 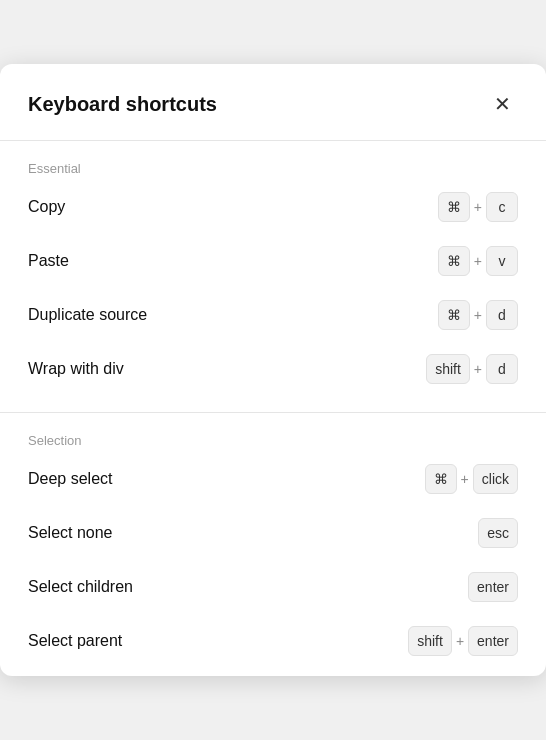 What do you see at coordinates (75, 641) in the screenshot?
I see `shortcut-select-parent-name: Select parent` at bounding box center [75, 641].